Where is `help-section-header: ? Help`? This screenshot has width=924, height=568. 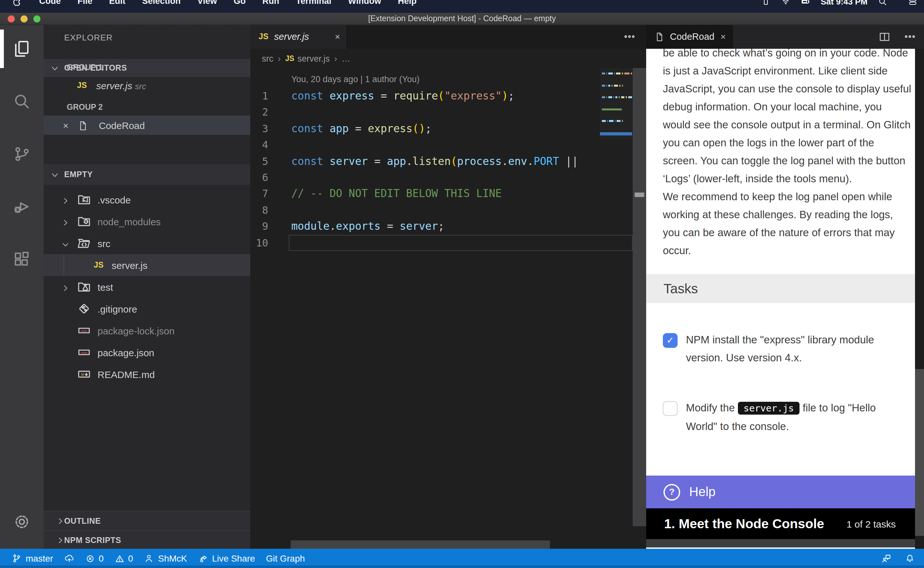 help-section-header: ? Help is located at coordinates (781, 492).